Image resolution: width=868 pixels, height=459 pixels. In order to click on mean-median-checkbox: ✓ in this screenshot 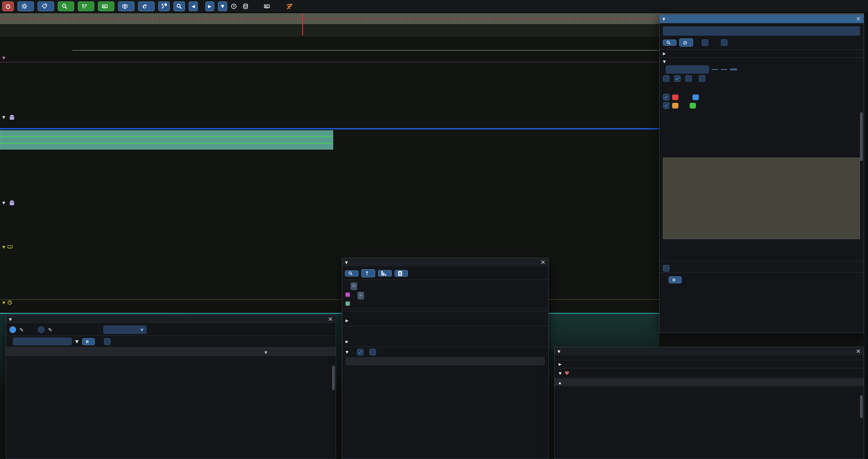, I will do `click(666, 97)`.